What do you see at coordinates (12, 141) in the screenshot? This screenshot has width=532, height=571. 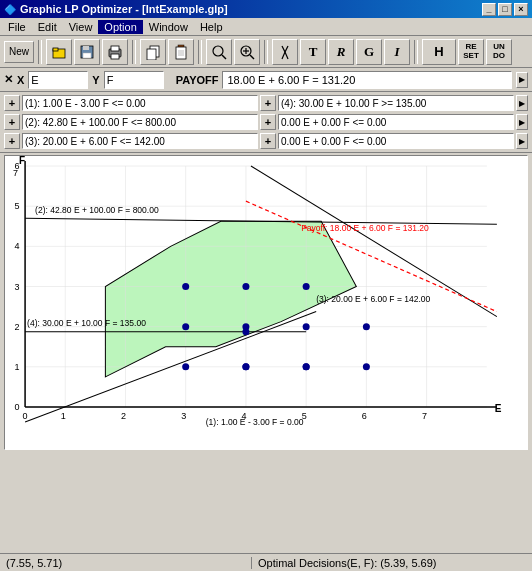 I see `add-constraint-3: +` at bounding box center [12, 141].